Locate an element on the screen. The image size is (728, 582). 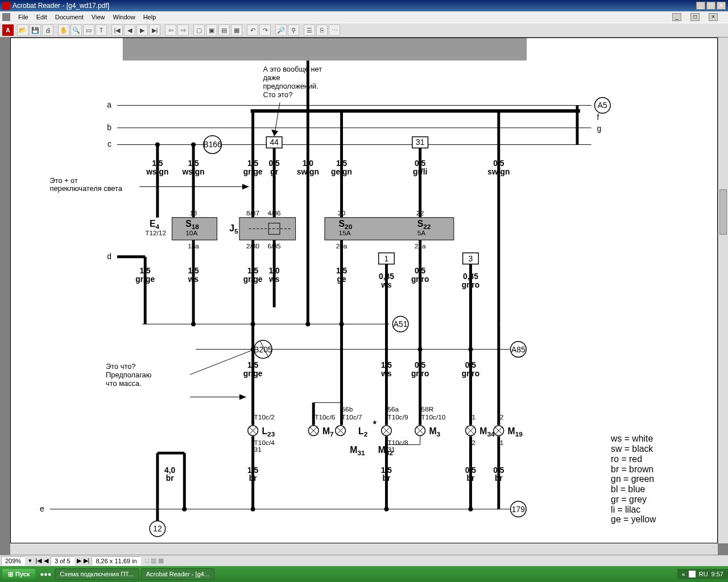
window-titlebar: Acrobat Reader - [g4_wd17.pdf] _ □ × is located at coordinates (364, 6).